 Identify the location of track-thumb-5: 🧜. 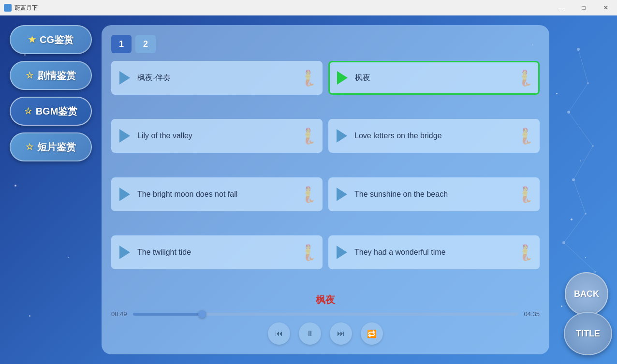
(308, 194).